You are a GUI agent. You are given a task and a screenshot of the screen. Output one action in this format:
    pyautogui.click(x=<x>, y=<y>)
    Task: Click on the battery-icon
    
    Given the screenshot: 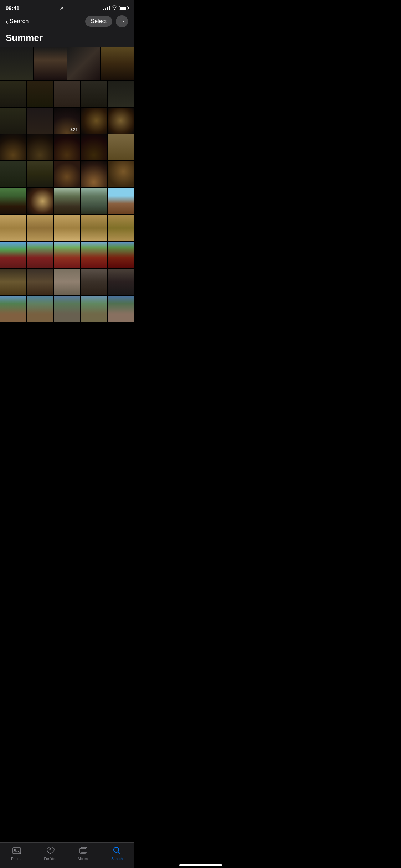 What is the action you would take?
    pyautogui.click(x=123, y=8)
    